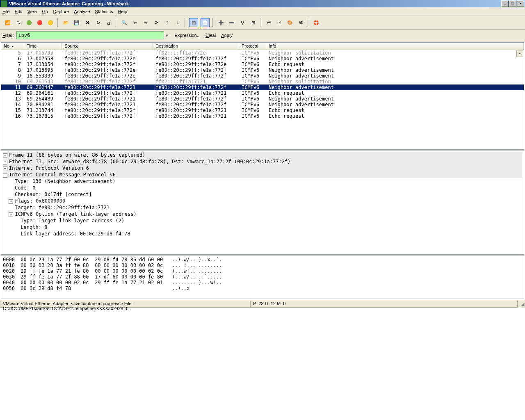 The height and width of the screenshot is (420, 525). Describe the element at coordinates (211, 35) in the screenshot. I see `filter-clear: Clear` at that location.